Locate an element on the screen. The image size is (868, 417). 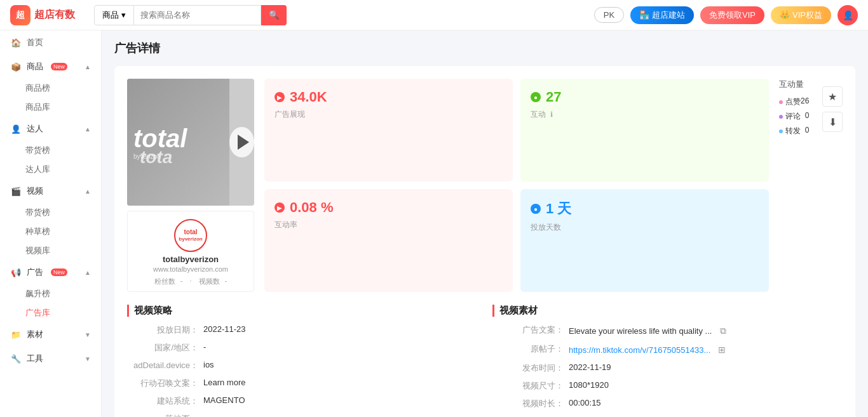
rate-card: ▶ 0.08 % 互动率 is located at coordinates (389, 241).